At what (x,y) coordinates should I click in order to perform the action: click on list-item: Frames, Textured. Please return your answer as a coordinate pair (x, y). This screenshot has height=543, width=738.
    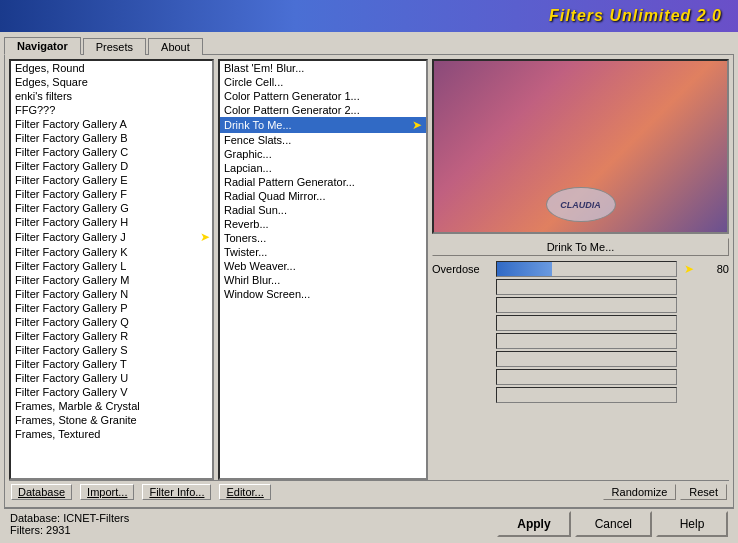
    Looking at the image, I should click on (112, 434).